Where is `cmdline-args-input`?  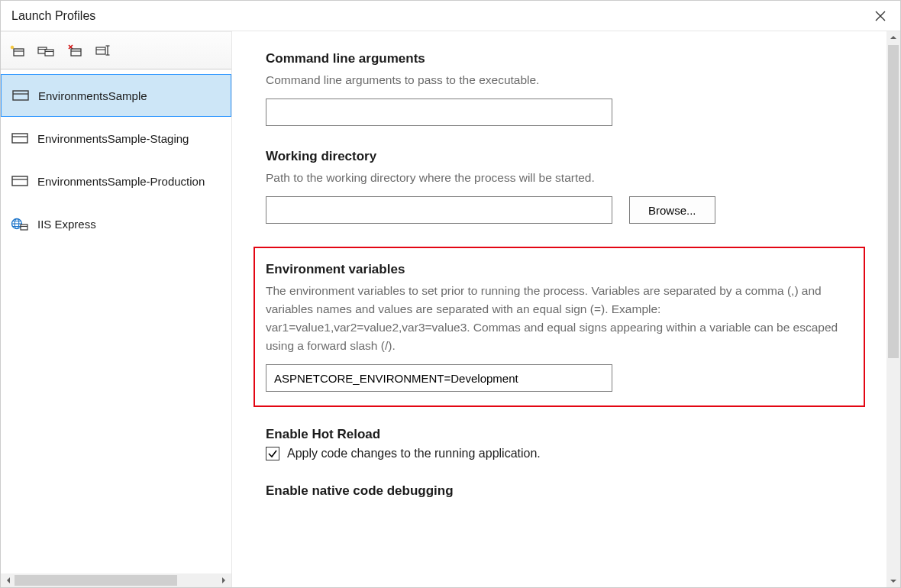
cmdline-args-input is located at coordinates (439, 112).